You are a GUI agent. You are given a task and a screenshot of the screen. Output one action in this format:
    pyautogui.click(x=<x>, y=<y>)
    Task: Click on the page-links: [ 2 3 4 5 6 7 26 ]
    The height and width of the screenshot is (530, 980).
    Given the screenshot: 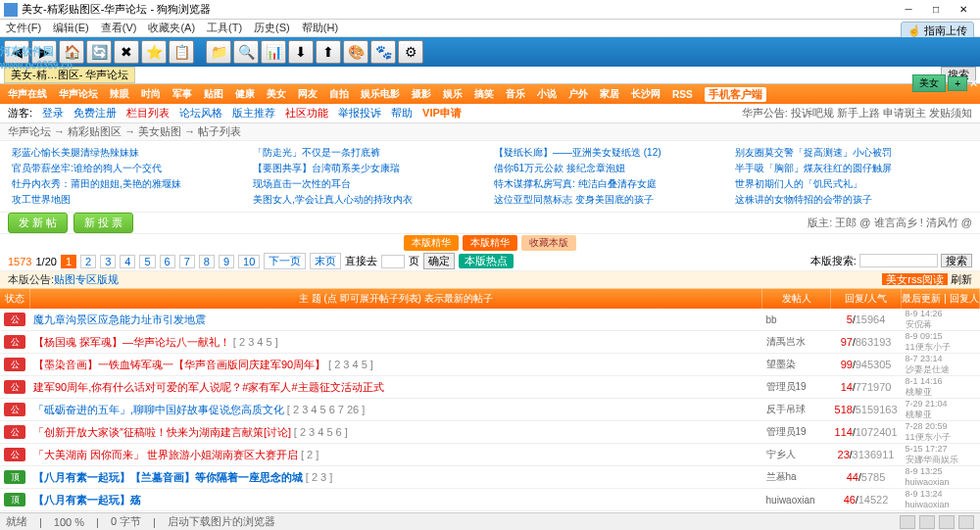 What is the action you would take?
    pyautogui.click(x=326, y=410)
    